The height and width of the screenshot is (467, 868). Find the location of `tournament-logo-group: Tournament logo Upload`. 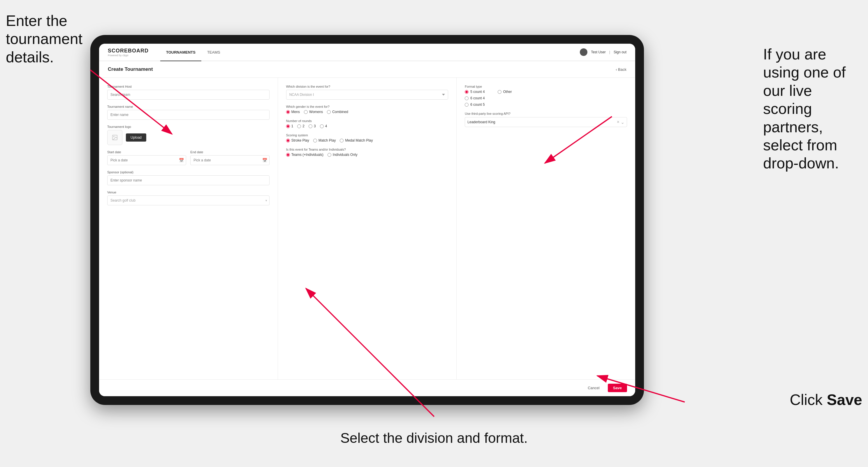

tournament-logo-group: Tournament logo Upload is located at coordinates (188, 135).